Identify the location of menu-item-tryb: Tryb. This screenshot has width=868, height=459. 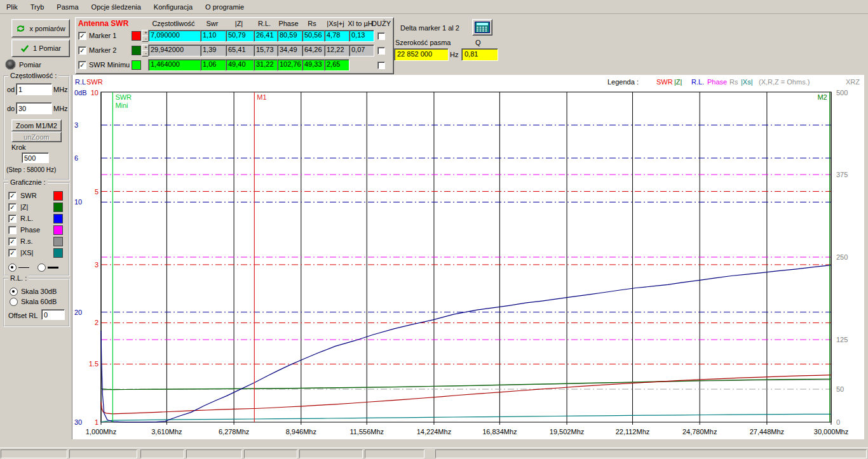
(37, 7).